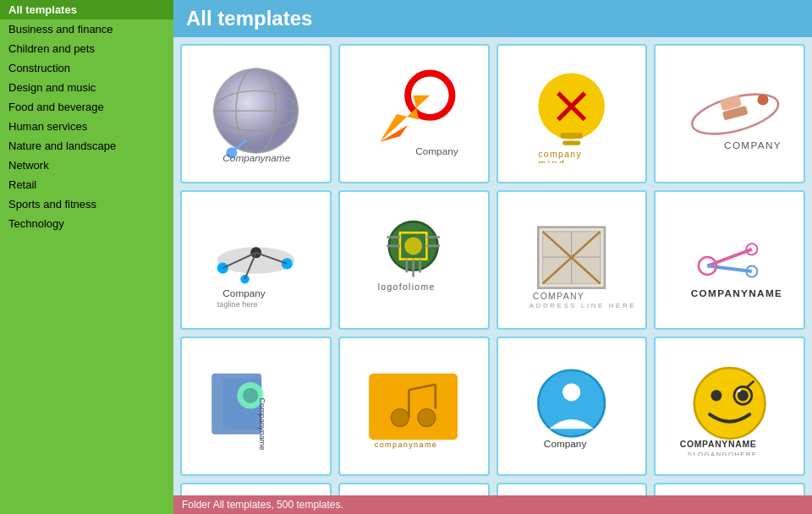 The width and height of the screenshot is (812, 514). I want to click on svg-text: ADDRESS LINE HERE, so click(583, 306).